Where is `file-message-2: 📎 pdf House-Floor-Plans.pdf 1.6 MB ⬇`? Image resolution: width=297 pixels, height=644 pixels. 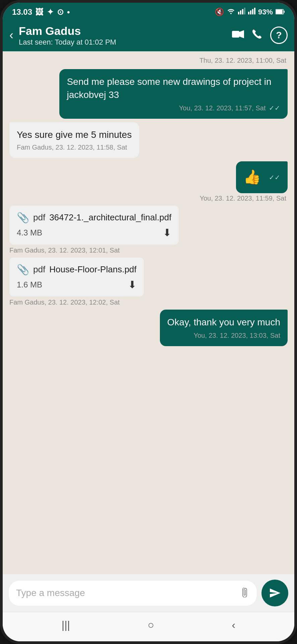
file-message-2: 📎 pdf House-Floor-Plans.pdf 1.6 MB ⬇ is located at coordinates (76, 277).